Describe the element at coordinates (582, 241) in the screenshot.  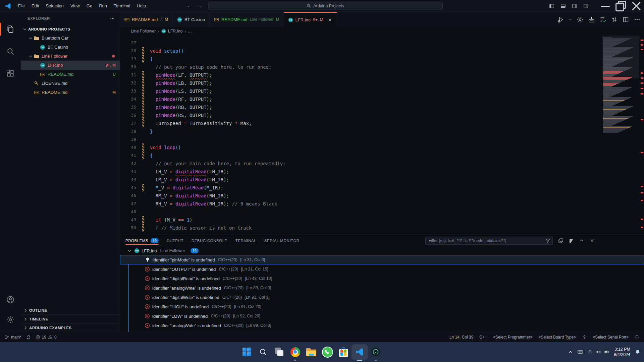
I see `maximize-panel-icon` at that location.